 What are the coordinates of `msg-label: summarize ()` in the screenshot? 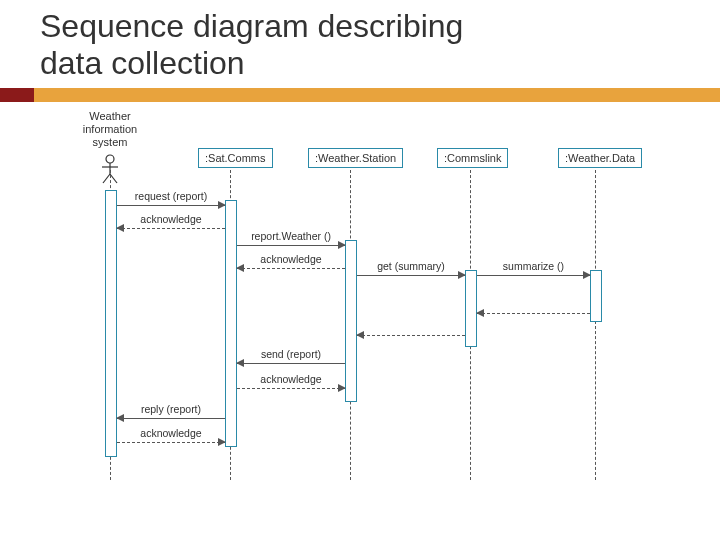 It's located at (534, 266).